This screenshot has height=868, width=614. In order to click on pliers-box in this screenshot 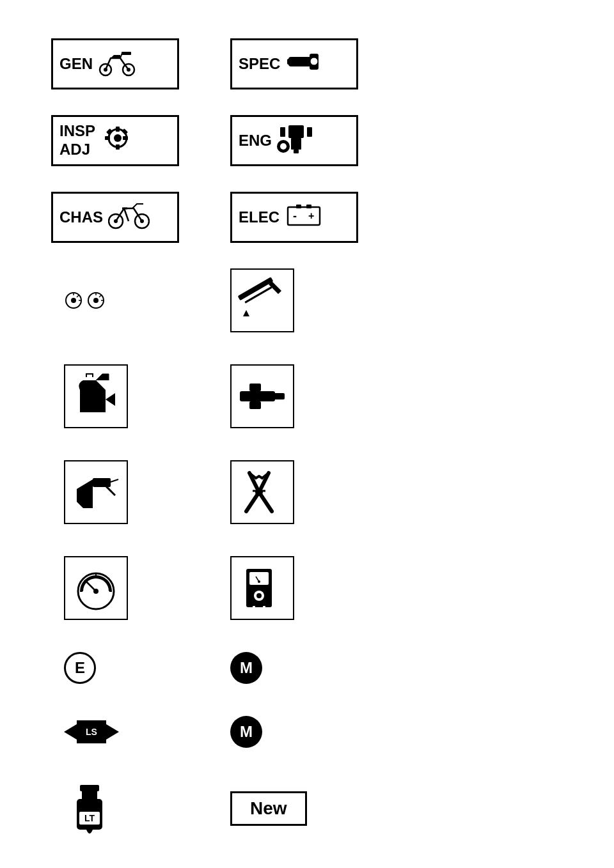, I will do `click(320, 492)`.